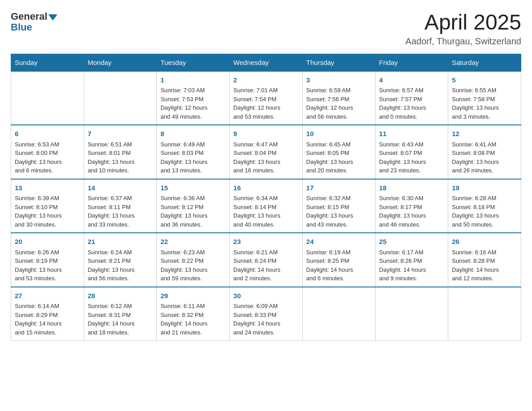 The width and height of the screenshot is (532, 411). What do you see at coordinates (339, 108) in the screenshot?
I see `day-info-line: Daylight: 12 hours` at bounding box center [339, 108].